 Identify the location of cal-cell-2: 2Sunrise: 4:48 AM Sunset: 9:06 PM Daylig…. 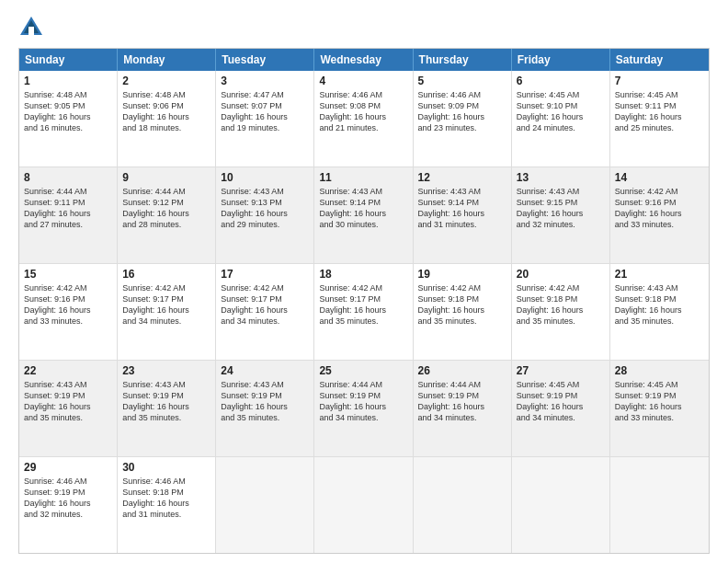
(167, 119).